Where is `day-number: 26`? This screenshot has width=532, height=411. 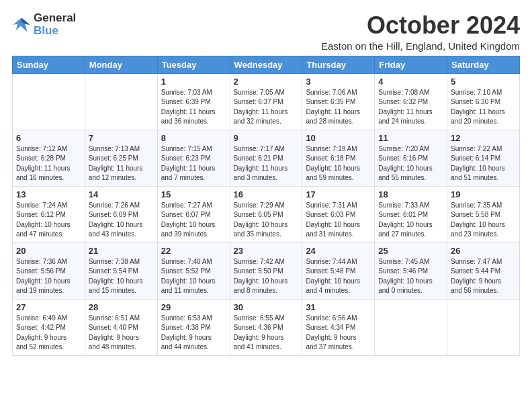 day-number: 26 is located at coordinates (484, 251).